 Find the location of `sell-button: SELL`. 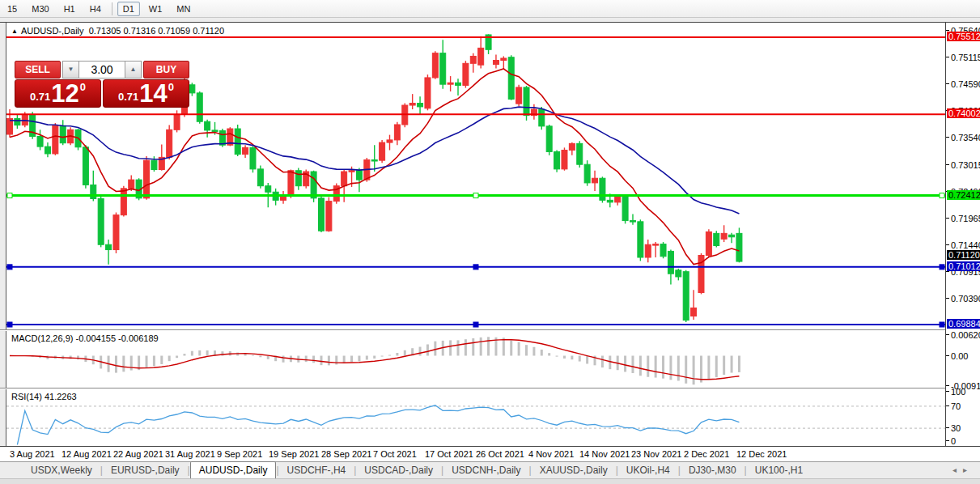

sell-button: SELL is located at coordinates (37, 70).